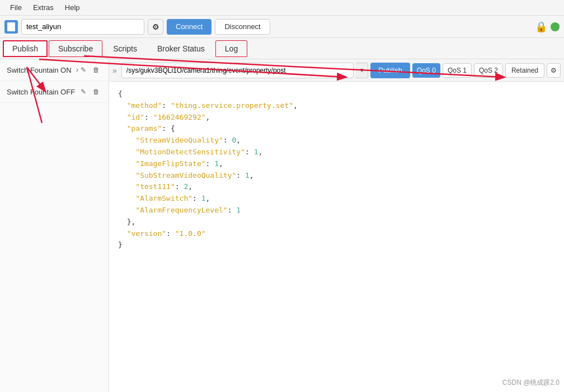 This screenshot has height=392, width=564. Describe the element at coordinates (16, 8) in the screenshot. I see `menu-file: File` at that location.